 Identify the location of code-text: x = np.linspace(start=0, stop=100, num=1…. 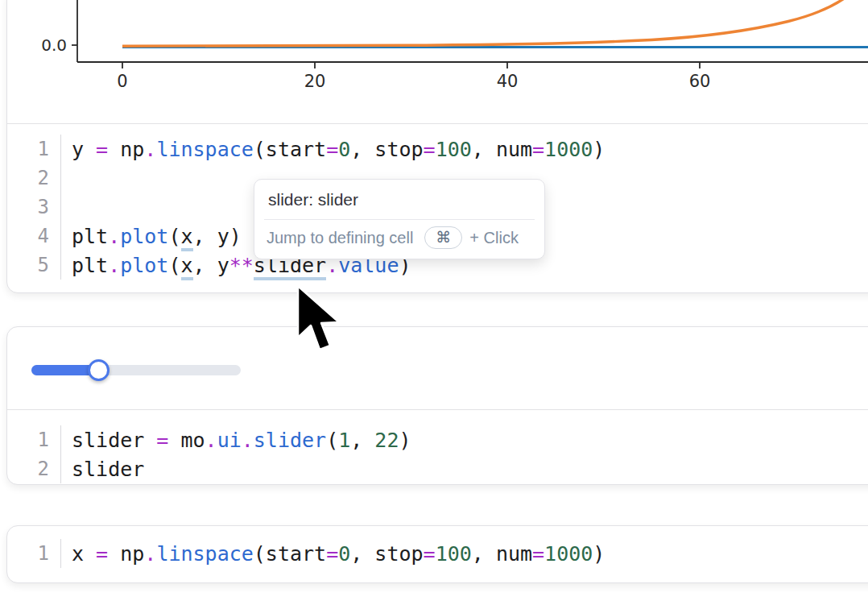
(333, 554).